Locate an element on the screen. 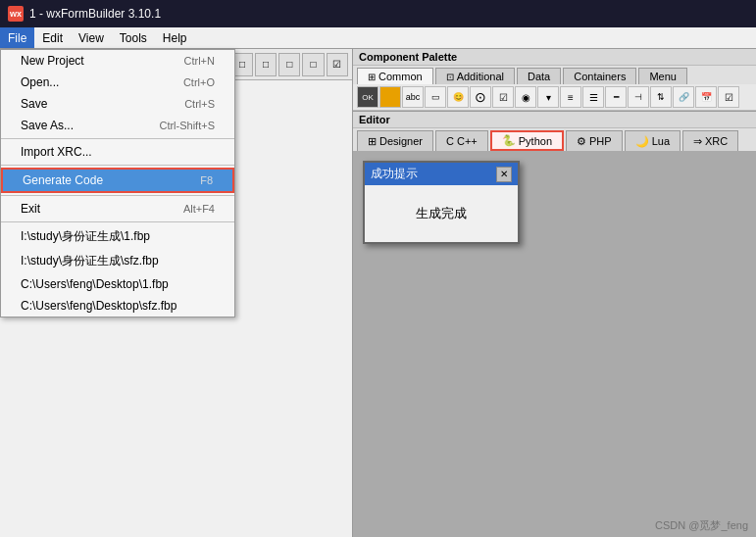  palette-icon-list: ≡ is located at coordinates (571, 97).